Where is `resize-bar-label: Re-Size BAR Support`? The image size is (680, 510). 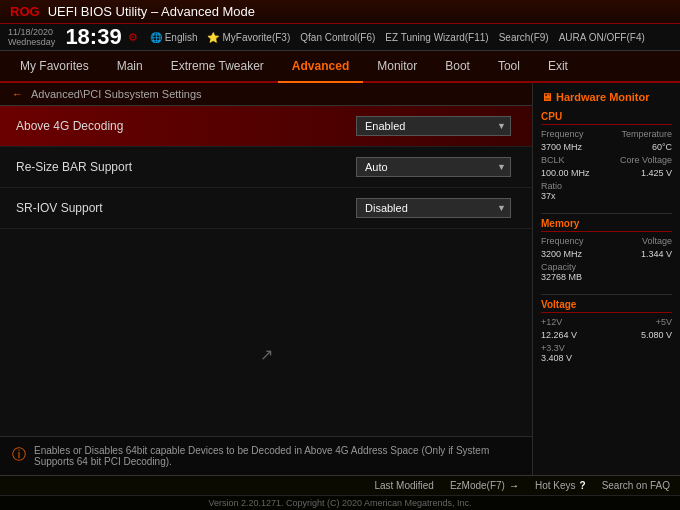
resize-bar-label: Re-Size BAR Support is located at coordinates (186, 167).